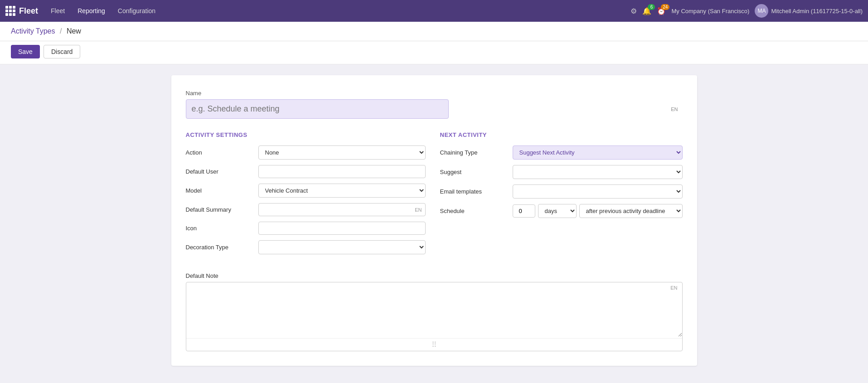 The image size is (868, 383). Describe the element at coordinates (305, 247) in the screenshot. I see `decoration-type-row: Decoration Type` at that location.